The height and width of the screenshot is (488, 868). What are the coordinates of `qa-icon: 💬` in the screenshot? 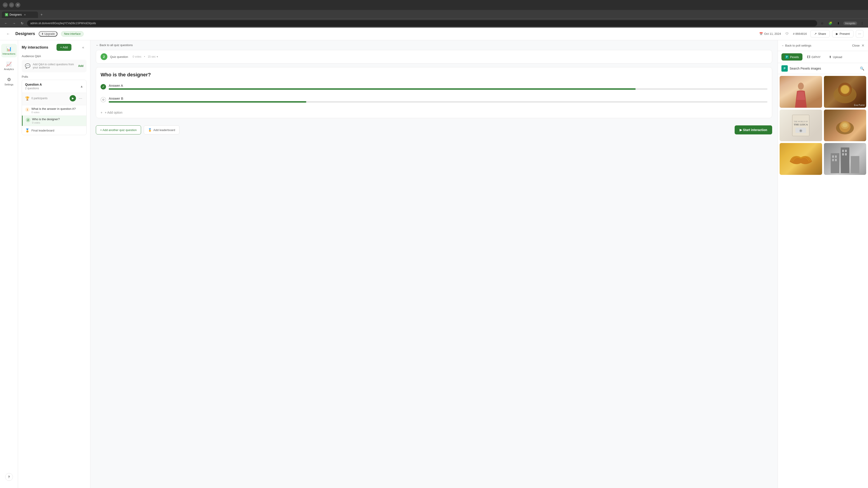 It's located at (28, 66).